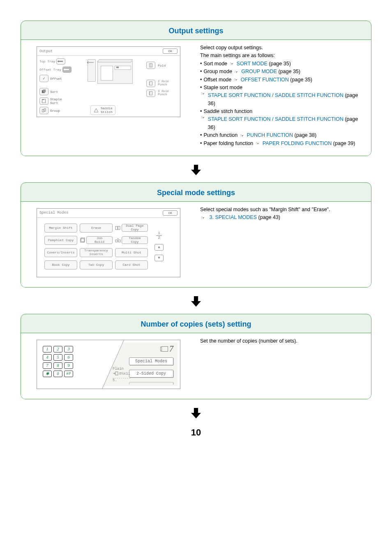  Describe the element at coordinates (83, 240) in the screenshot. I see `job-build-icon` at that location.